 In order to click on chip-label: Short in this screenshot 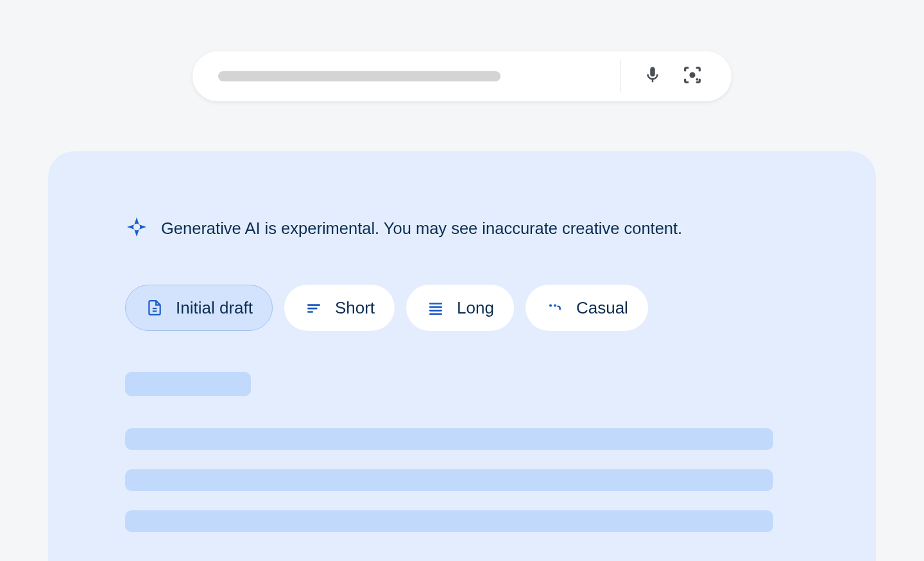, I will do `click(355, 308)`.